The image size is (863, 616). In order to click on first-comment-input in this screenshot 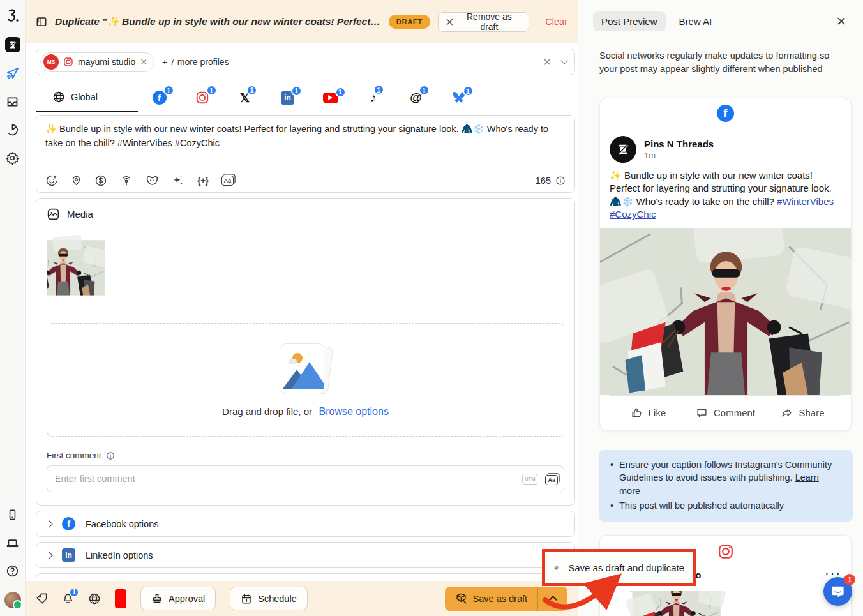, I will do `click(305, 479)`.